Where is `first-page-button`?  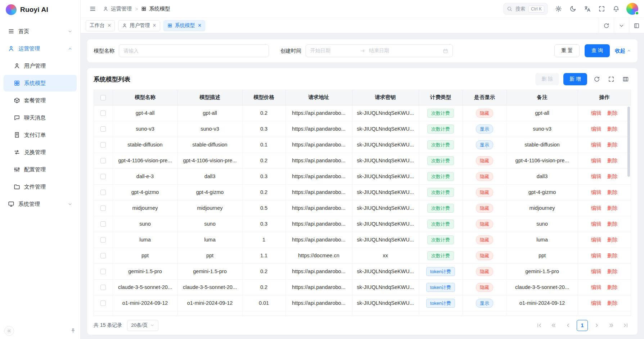
first-page-button is located at coordinates (539, 325).